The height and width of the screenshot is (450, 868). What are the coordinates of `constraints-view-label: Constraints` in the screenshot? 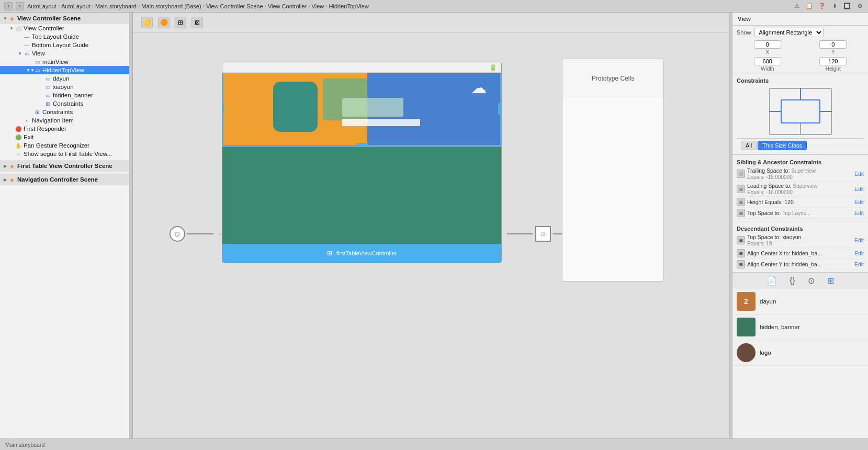 It's located at (58, 112).